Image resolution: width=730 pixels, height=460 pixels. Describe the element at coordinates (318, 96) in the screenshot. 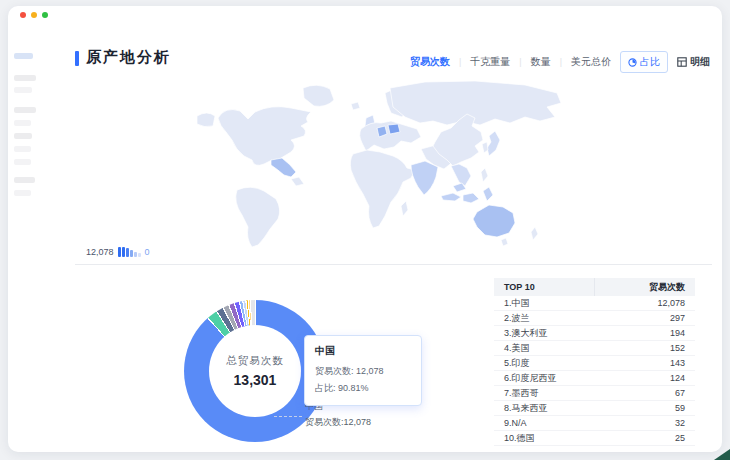

I see `map-region-greenland` at that location.